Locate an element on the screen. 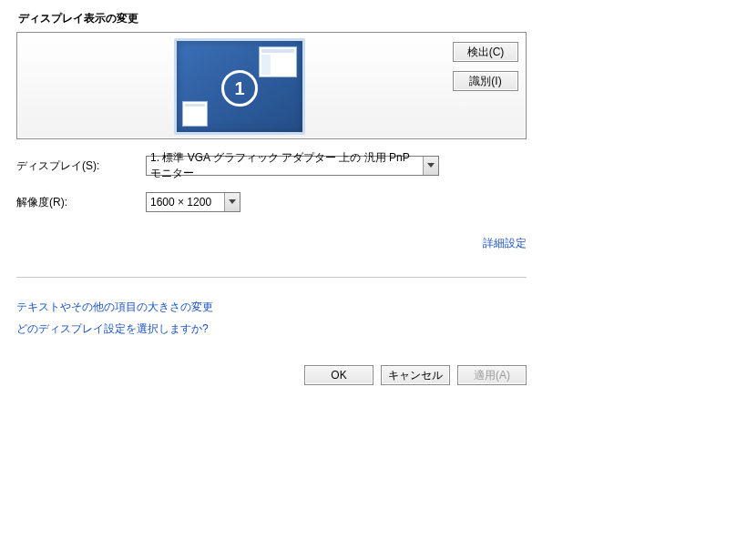 This screenshot has width=747, height=560. identify-button: 識別(I) is located at coordinates (486, 81).